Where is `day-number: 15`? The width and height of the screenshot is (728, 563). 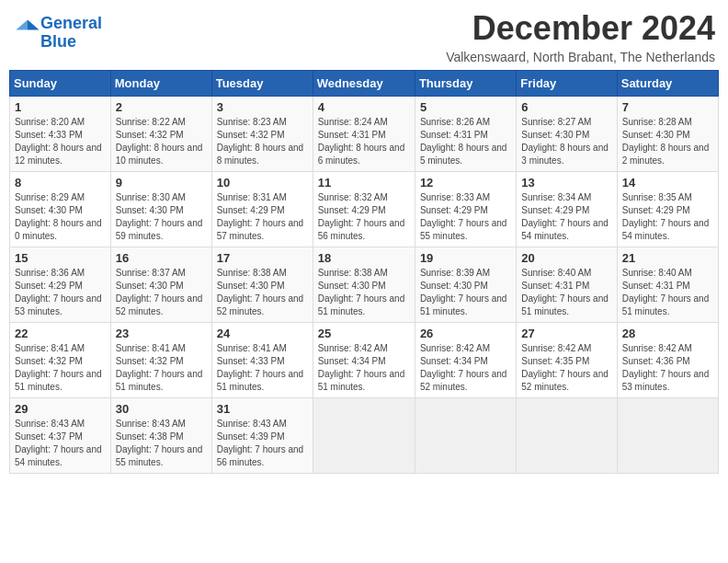
day-number: 15 is located at coordinates (61, 258).